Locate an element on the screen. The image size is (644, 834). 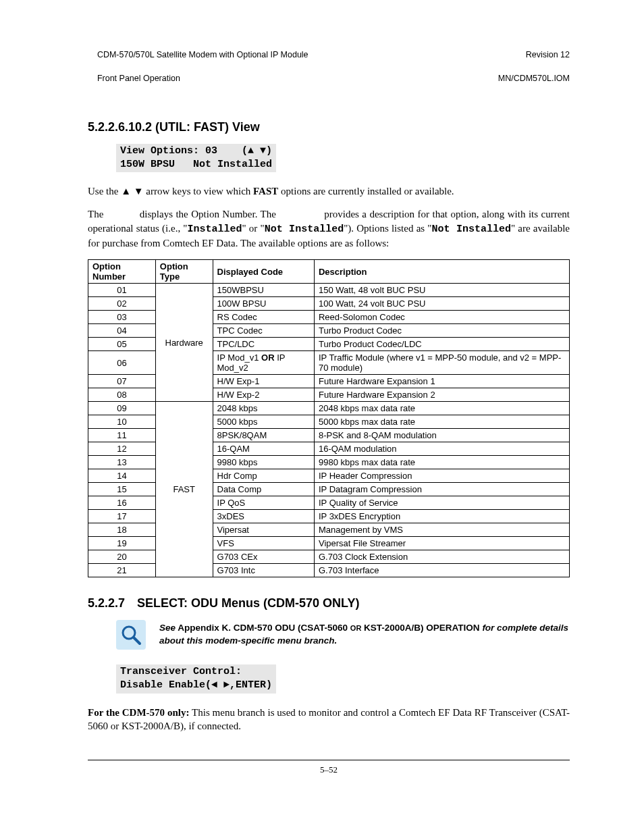
cell-option-number: 18 is located at coordinates (122, 530).